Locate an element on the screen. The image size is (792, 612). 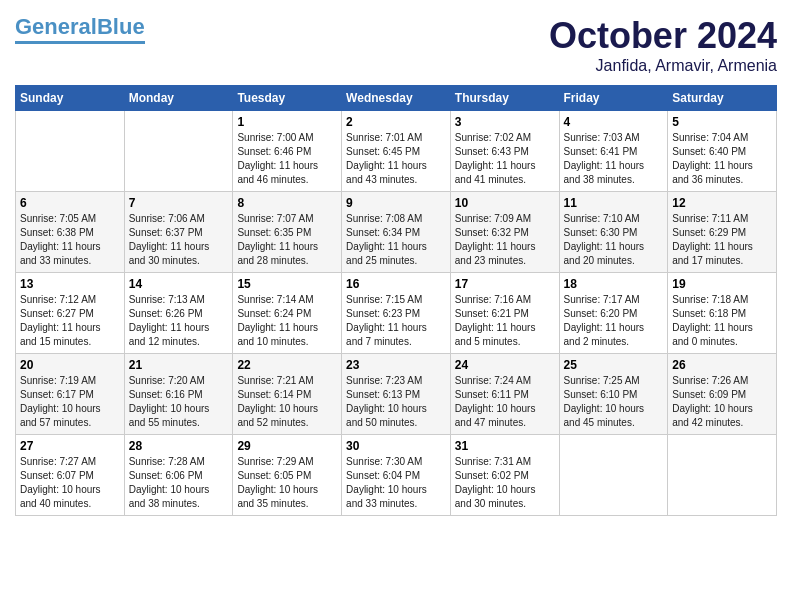
day-detail: Sunrise: 7:30 AM Sunset: 6:04 PM Dayligh… is located at coordinates (396, 483).